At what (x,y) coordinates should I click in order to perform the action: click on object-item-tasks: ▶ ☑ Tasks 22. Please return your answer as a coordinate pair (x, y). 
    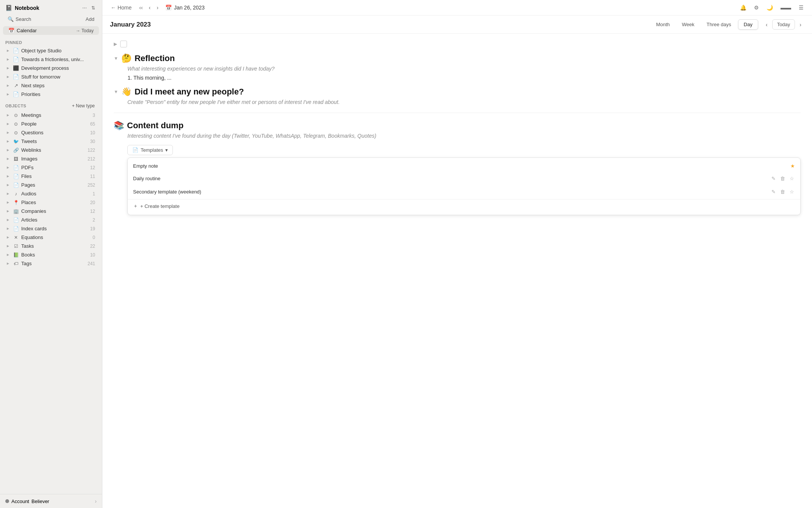
    Looking at the image, I should click on (51, 246).